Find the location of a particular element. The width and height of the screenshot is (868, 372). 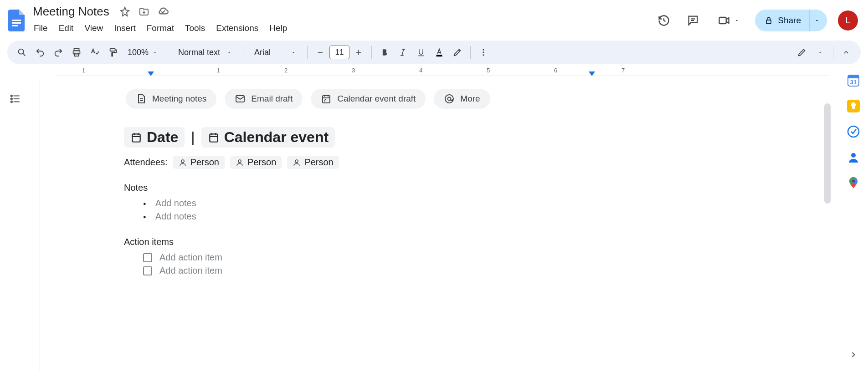

chip-email-draft: Email draft is located at coordinates (263, 99).